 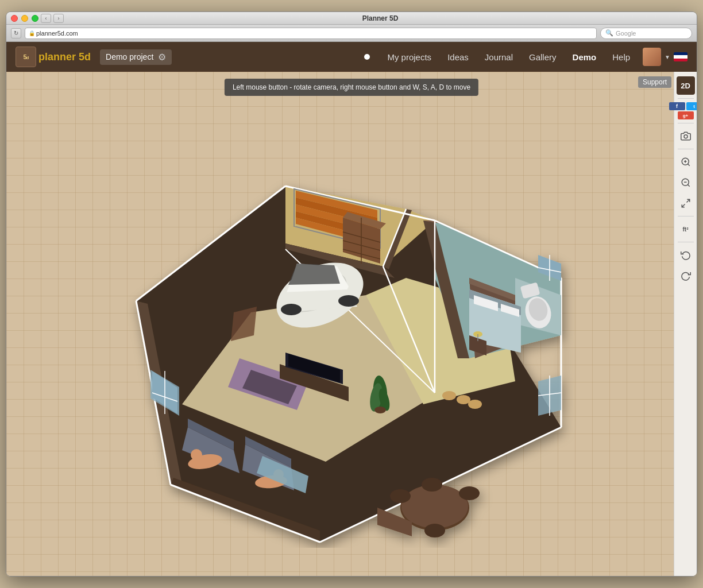 What do you see at coordinates (32, 33) in the screenshot?
I see `lock-icon: 🔒` at bounding box center [32, 33].